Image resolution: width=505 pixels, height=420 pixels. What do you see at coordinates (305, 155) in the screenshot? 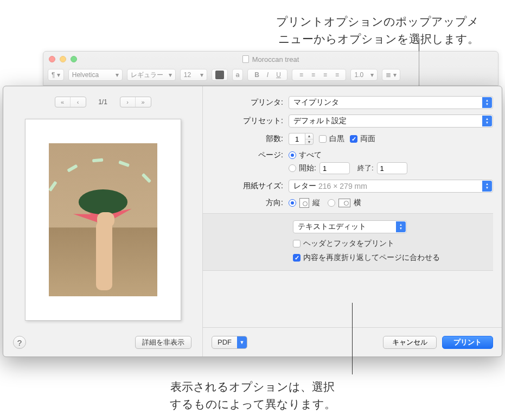
I see `pages-all-radio: すべて` at bounding box center [305, 155].